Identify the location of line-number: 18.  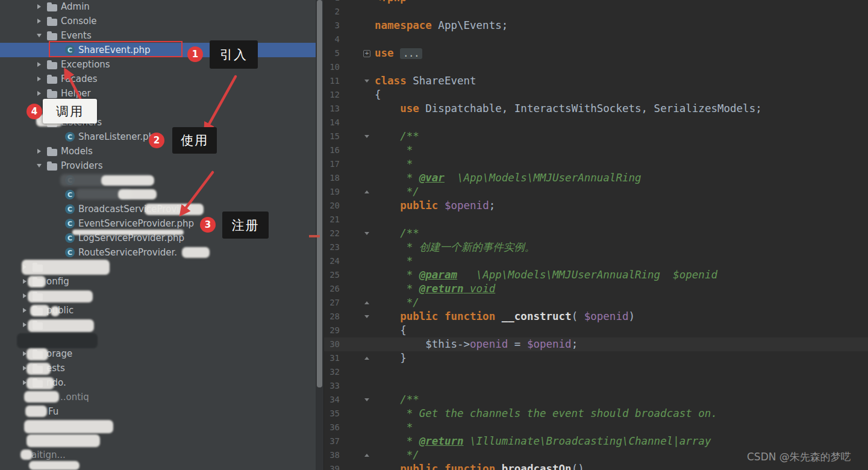
(332, 178).